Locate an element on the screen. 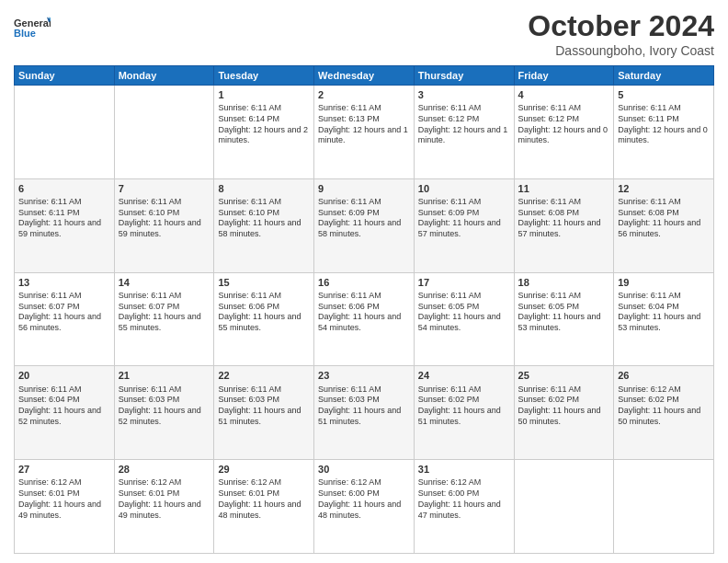 This screenshot has width=728, height=563. table-row: 15 Sunrise: 6:11 AM Sunset: 6:06 PM Dayl… is located at coordinates (265, 319).